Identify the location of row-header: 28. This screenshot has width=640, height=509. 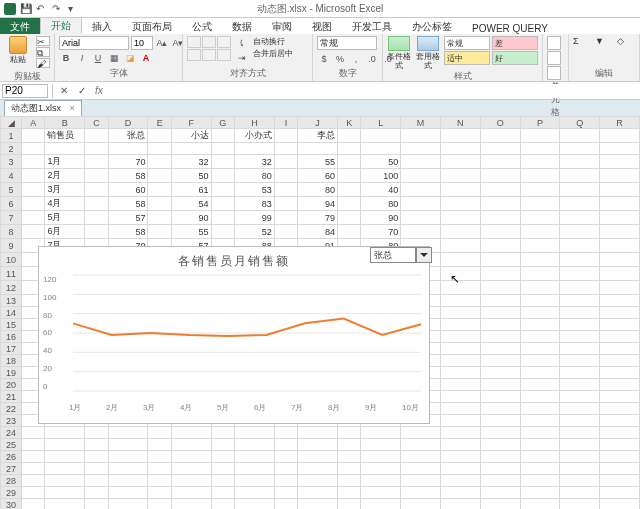
(12, 481).